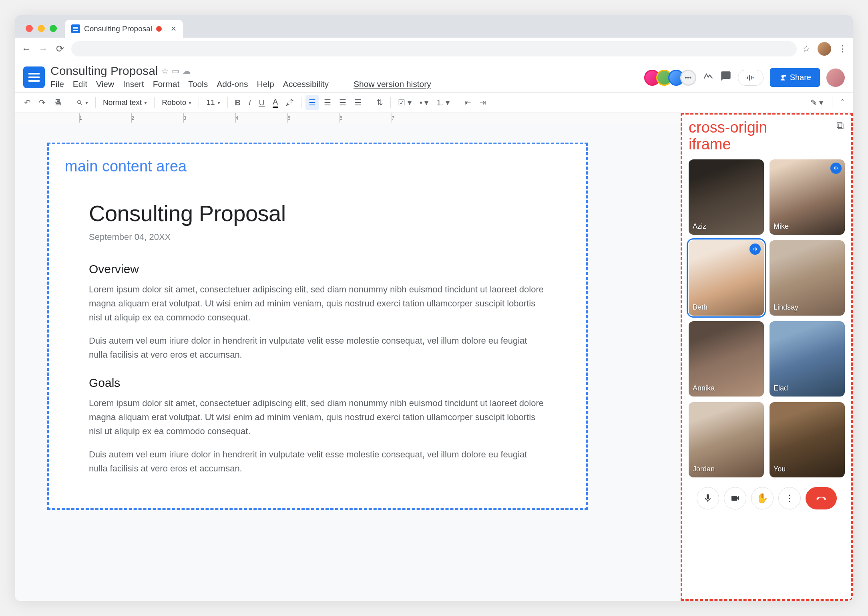 Image resolution: width=868 pixels, height=616 pixels. What do you see at coordinates (807, 359) in the screenshot?
I see `participant-tile: Elad` at bounding box center [807, 359].